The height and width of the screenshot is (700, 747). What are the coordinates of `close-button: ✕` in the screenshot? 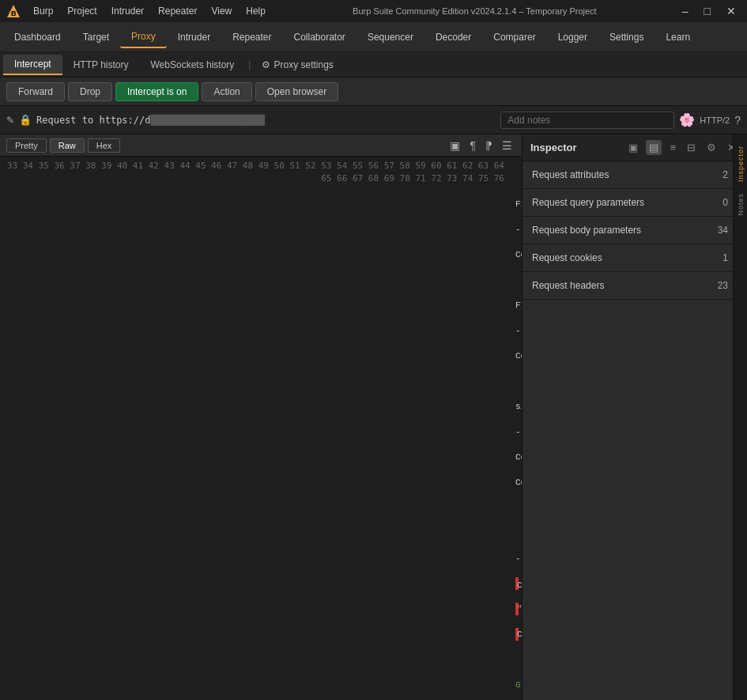 It's located at (731, 11).